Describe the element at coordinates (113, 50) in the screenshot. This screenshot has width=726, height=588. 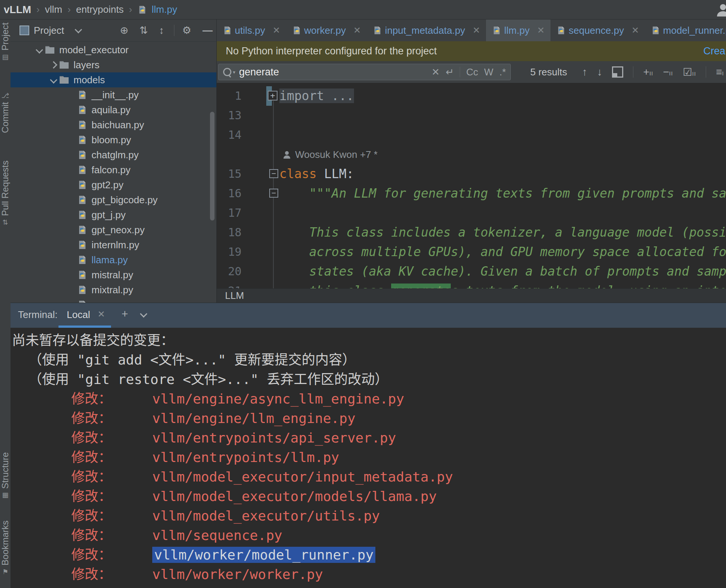
I see `tree-folder-model_executor: model_executor` at that location.